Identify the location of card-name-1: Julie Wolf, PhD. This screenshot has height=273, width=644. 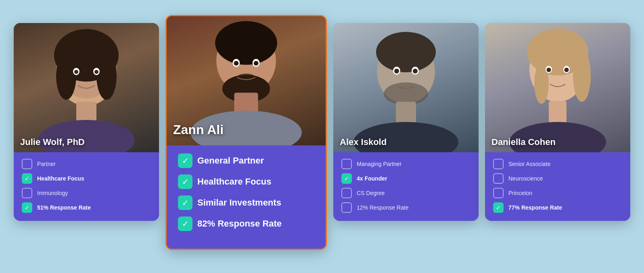
(52, 142).